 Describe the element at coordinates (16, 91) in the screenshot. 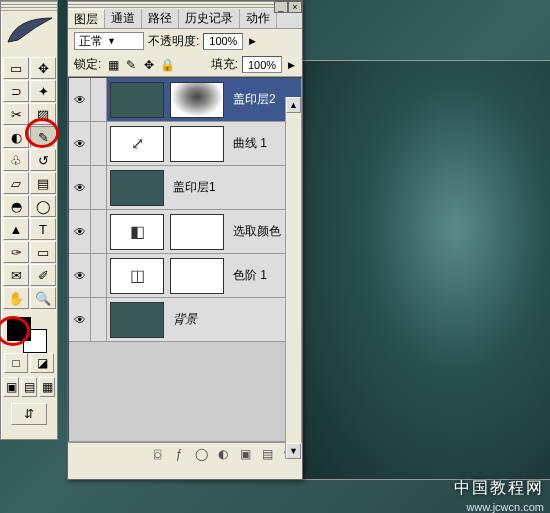

I see `lasso-tool: ⊃` at that location.